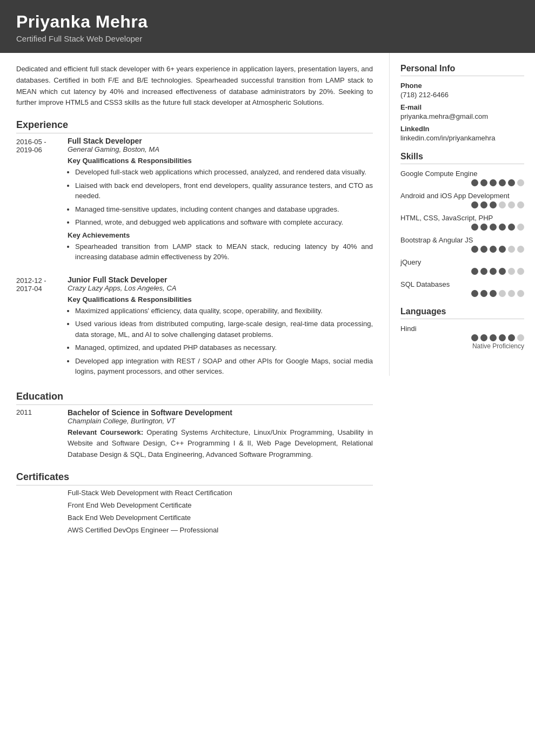  Describe the element at coordinates (105, 432) in the screenshot. I see `coursework-label: Relevant Coursework:` at that location.